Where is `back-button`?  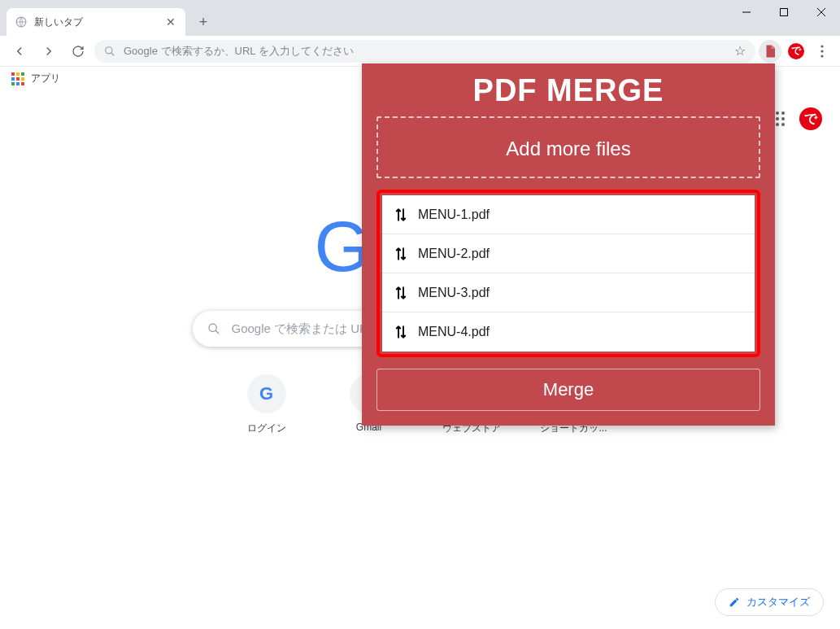 back-button is located at coordinates (20, 51).